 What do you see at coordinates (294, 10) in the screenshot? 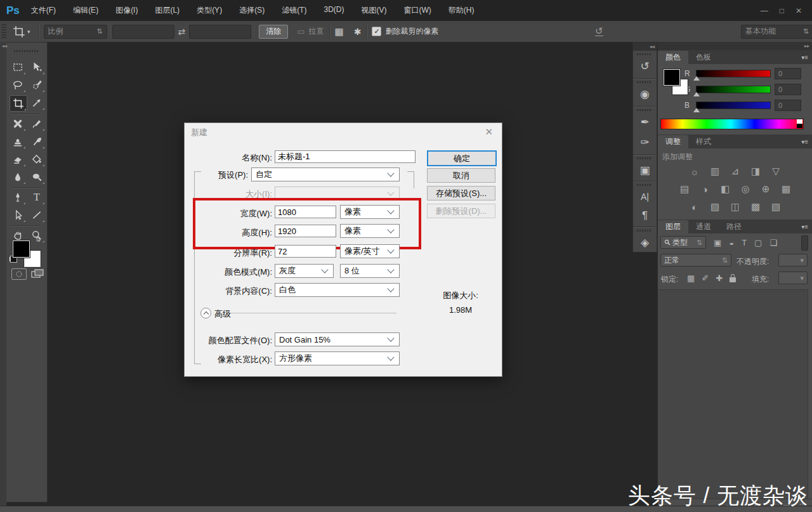
I see `menu-filter: 滤镜(T)` at bounding box center [294, 10].